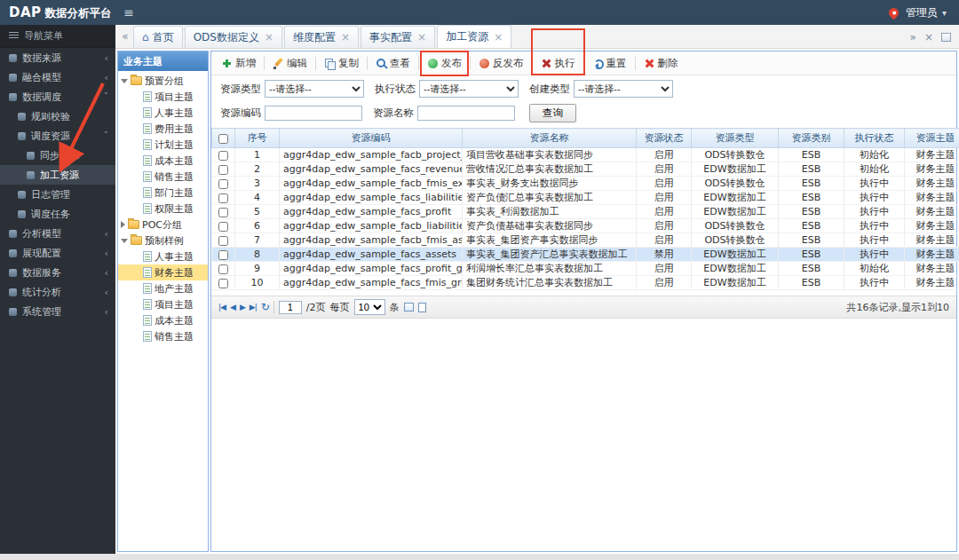  Describe the element at coordinates (163, 81) in the screenshot. I see `tree-node: 预置分组` at that location.